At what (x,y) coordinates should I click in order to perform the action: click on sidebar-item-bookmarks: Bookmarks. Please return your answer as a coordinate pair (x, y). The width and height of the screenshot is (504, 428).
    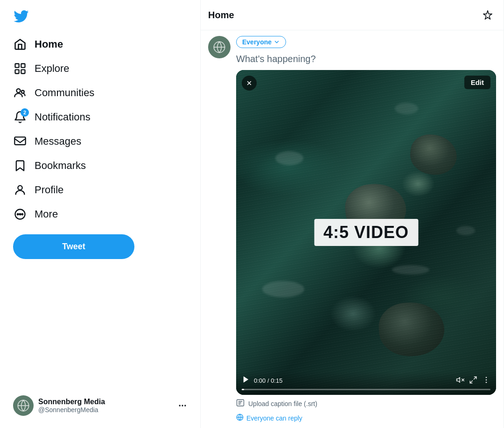
    Looking at the image, I should click on (100, 166).